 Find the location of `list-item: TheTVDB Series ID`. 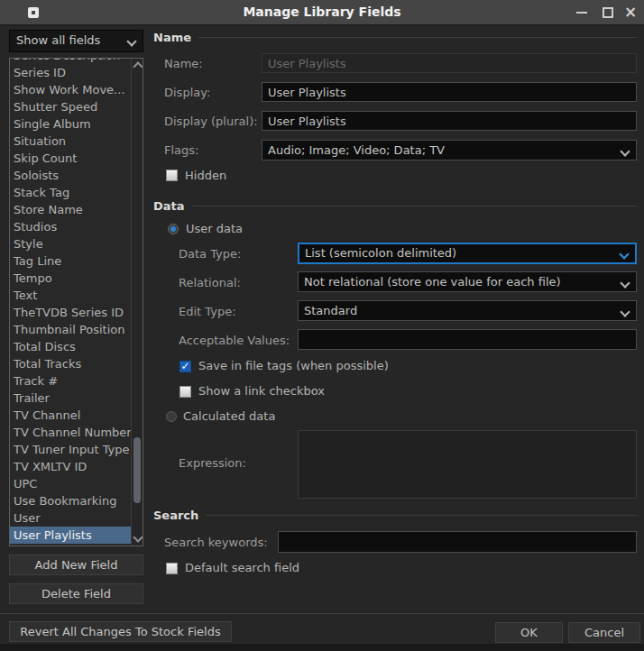

list-item: TheTVDB Series ID is located at coordinates (71, 312).